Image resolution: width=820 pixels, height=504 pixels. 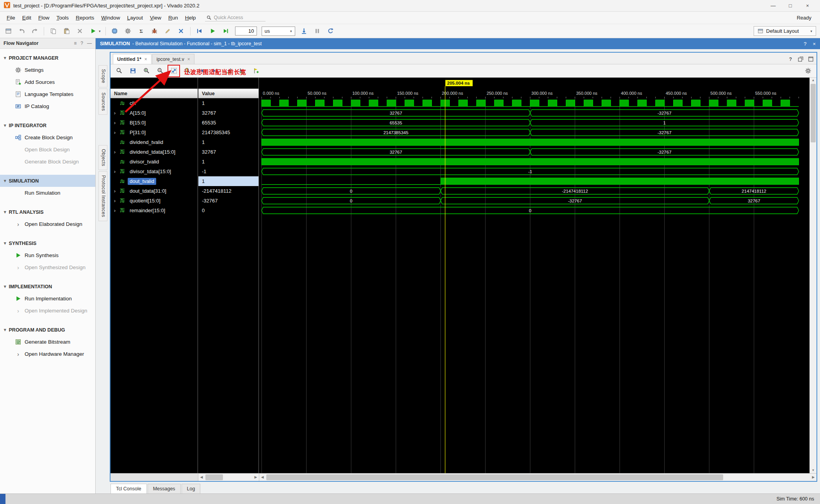 What do you see at coordinates (85, 18) in the screenshot?
I see `menu-reports: Reports` at bounding box center [85, 18].